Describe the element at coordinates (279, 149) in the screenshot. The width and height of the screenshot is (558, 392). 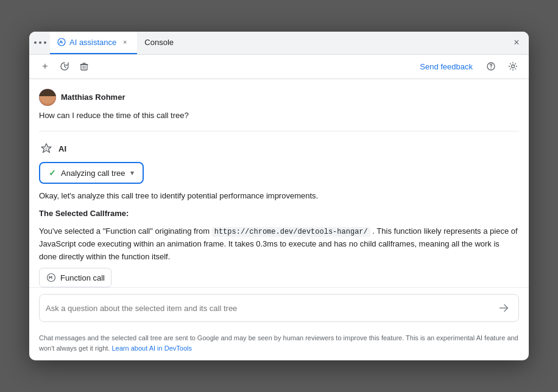
I see `ai-header: AI` at that location.